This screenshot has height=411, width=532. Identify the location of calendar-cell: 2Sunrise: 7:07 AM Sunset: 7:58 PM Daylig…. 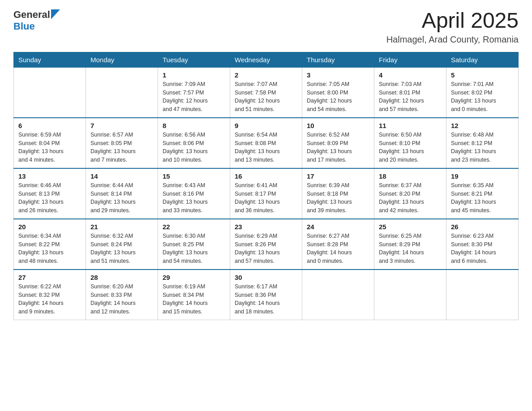
(266, 92).